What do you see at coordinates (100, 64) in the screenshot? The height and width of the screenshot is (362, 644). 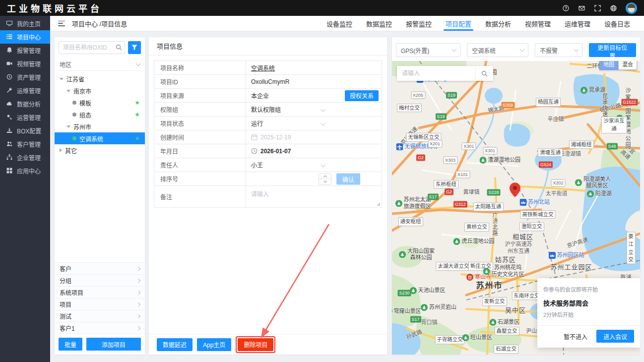 I see `tree-group-header: 地区` at bounding box center [100, 64].